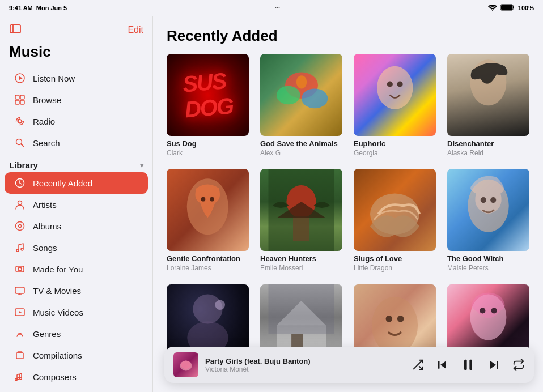  Describe the element at coordinates (52, 8) in the screenshot. I see `status-date: Mon Jun 5` at that location.